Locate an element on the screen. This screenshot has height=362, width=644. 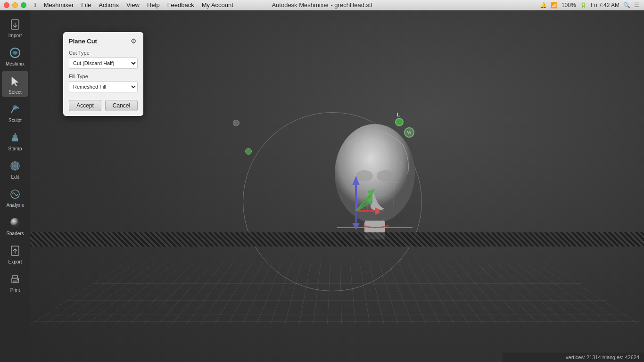
minimize-button is located at coordinates (15, 5).